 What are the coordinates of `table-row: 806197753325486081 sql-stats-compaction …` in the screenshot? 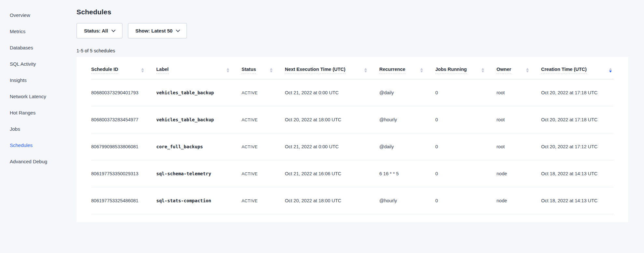 It's located at (352, 201).